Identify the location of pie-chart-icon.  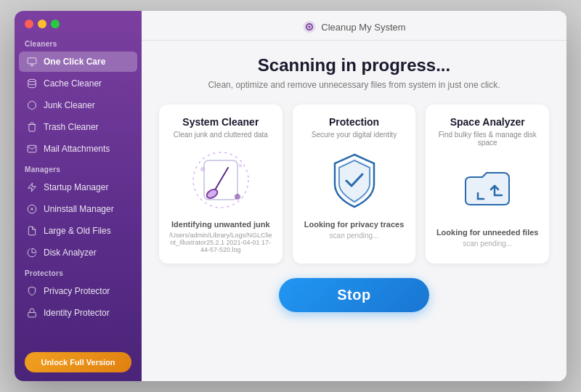
(32, 253).